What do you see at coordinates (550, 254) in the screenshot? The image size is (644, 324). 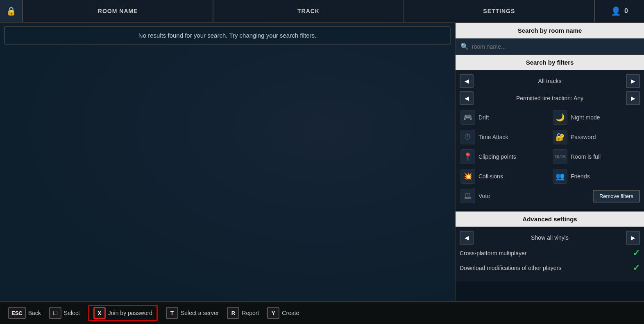 I see `advanced-body: ◀ Show all vinyls ▶ Cross-platform multi…` at bounding box center [550, 254].